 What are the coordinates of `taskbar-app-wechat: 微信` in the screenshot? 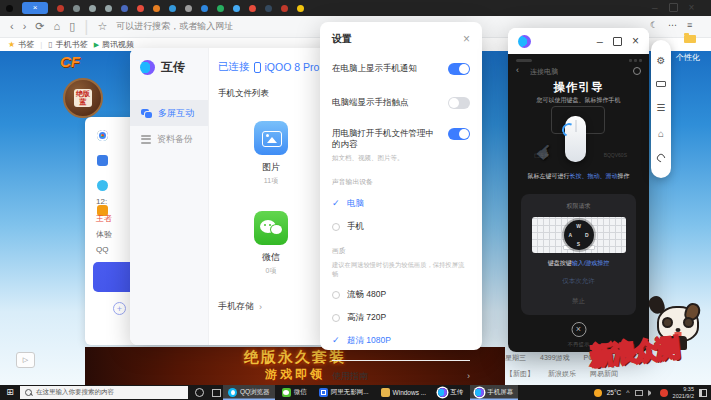 It's located at (294, 392).